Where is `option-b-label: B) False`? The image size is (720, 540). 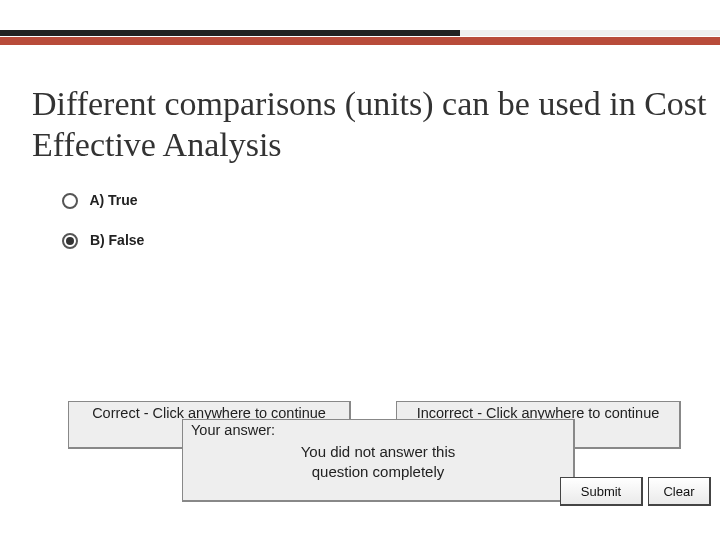 option-b-label: B) False is located at coordinates (117, 240).